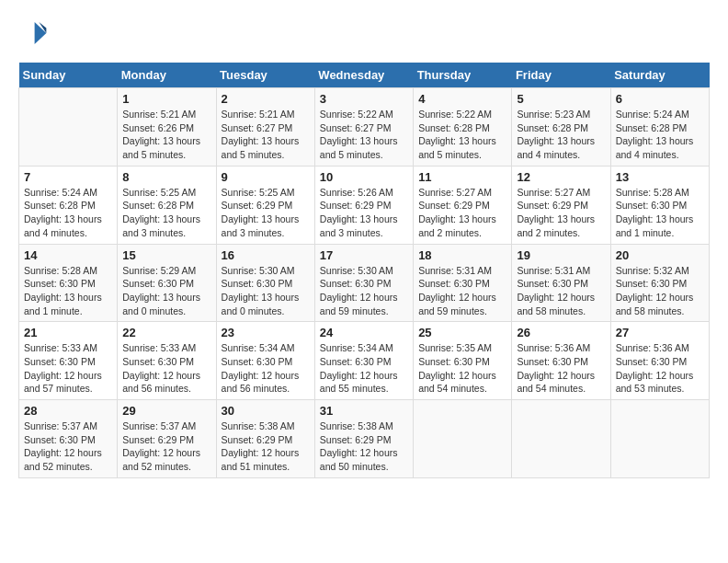  I want to click on day-header-friday: Friday, so click(561, 75).